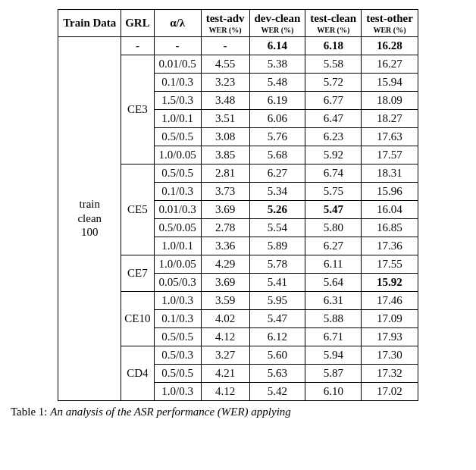  Describe the element at coordinates (225, 246) in the screenshot. I see `test-adv-cell: 3.36` at that location.